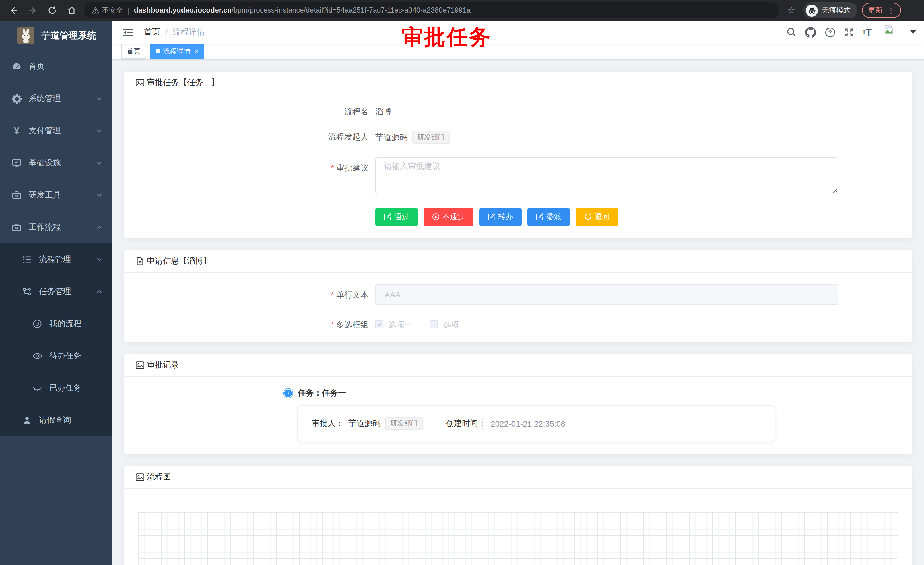 The image size is (924, 565). I want to click on sidebar-item-leave-query: 请假查询, so click(56, 420).